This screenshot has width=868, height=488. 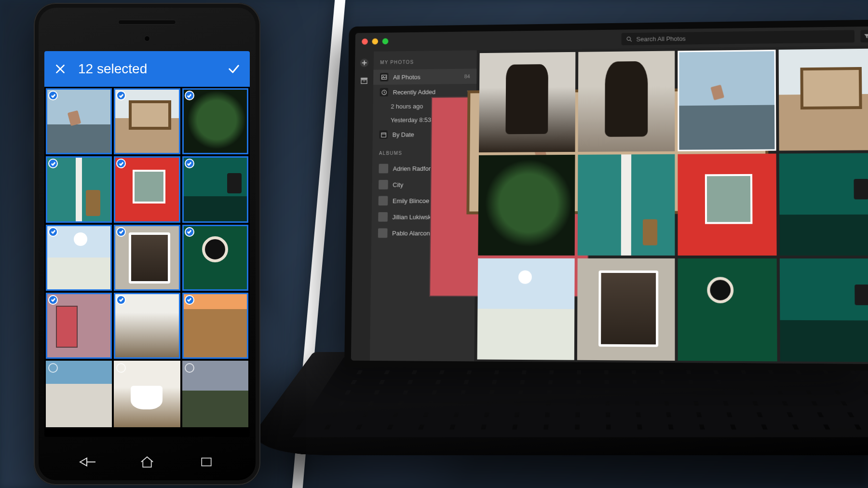 I want to click on phone-front-camera, so click(x=147, y=39).